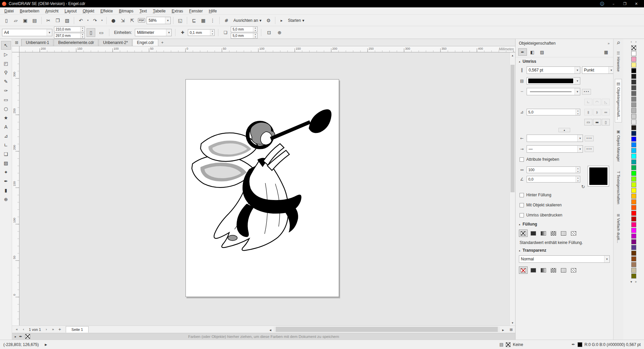 This screenshot has height=349, width=644. Describe the element at coordinates (35, 20) in the screenshot. I see `print-button: ▤` at that location.